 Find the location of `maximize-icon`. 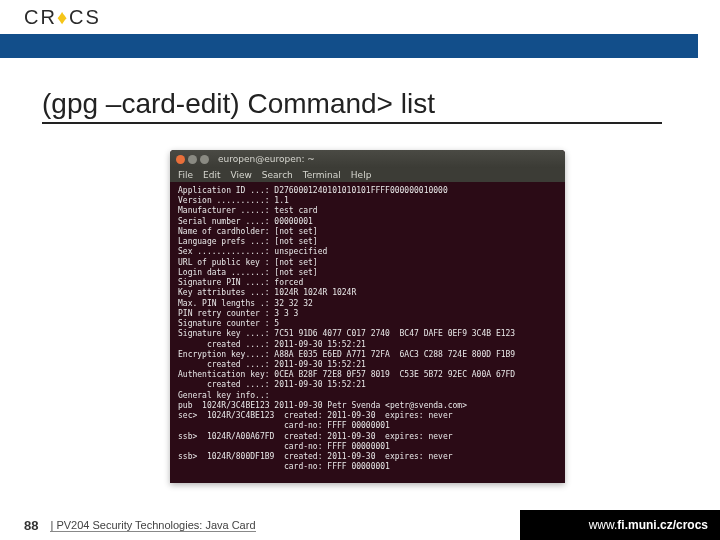

maximize-icon is located at coordinates (204, 160).